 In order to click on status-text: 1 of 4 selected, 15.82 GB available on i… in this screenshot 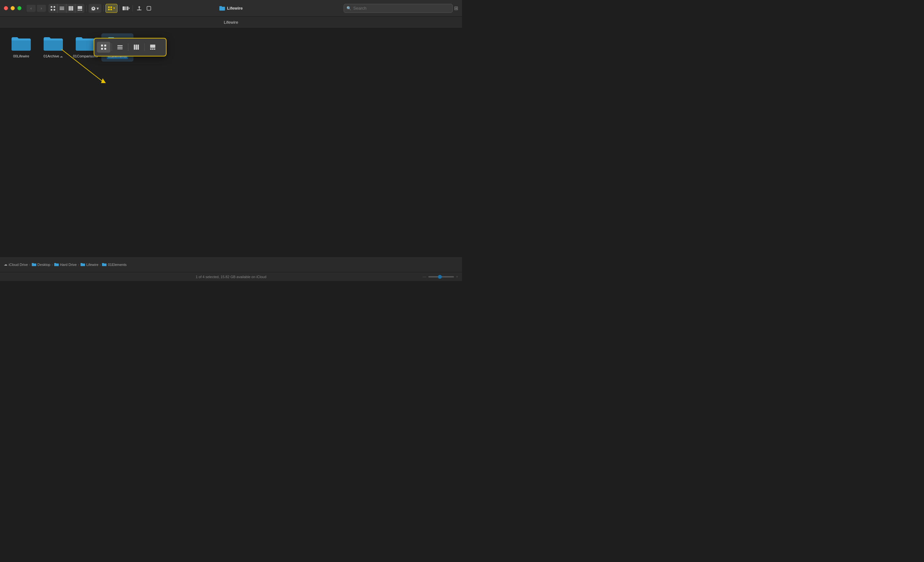, I will do `click(231, 277)`.